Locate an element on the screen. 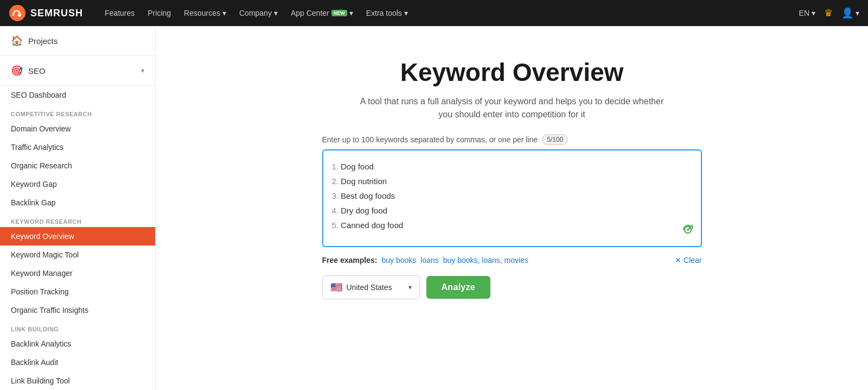 The image size is (868, 390). list-item: 1.Dog food is located at coordinates (503, 166).